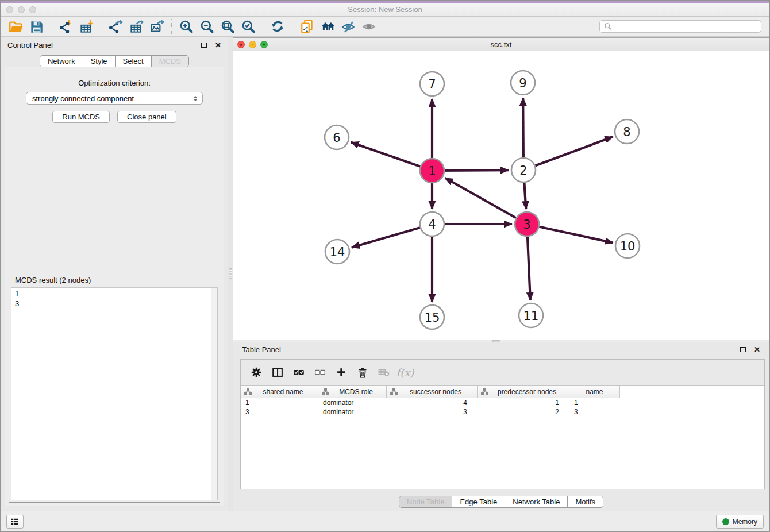 Image resolution: width=770 pixels, height=532 pixels. What do you see at coordinates (523, 83) in the screenshot?
I see `node-label-9: 9` at bounding box center [523, 83].